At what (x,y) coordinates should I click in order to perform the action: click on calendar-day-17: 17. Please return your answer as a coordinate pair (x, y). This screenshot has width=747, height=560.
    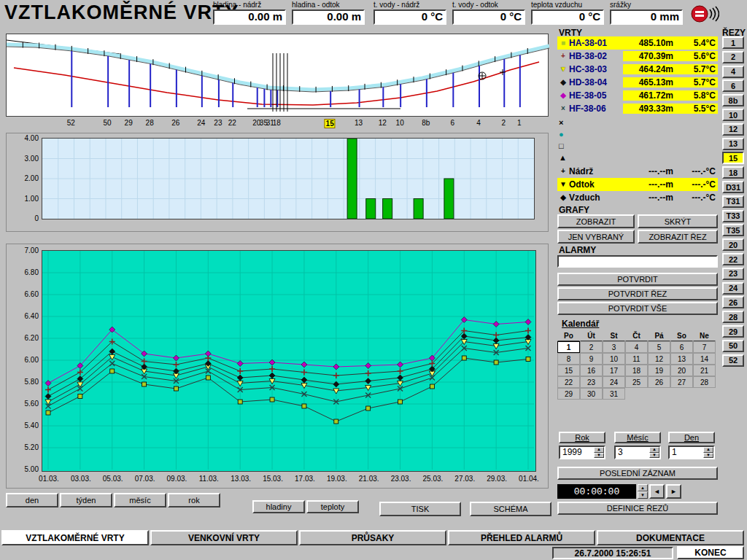
    Looking at the image, I should click on (614, 370).